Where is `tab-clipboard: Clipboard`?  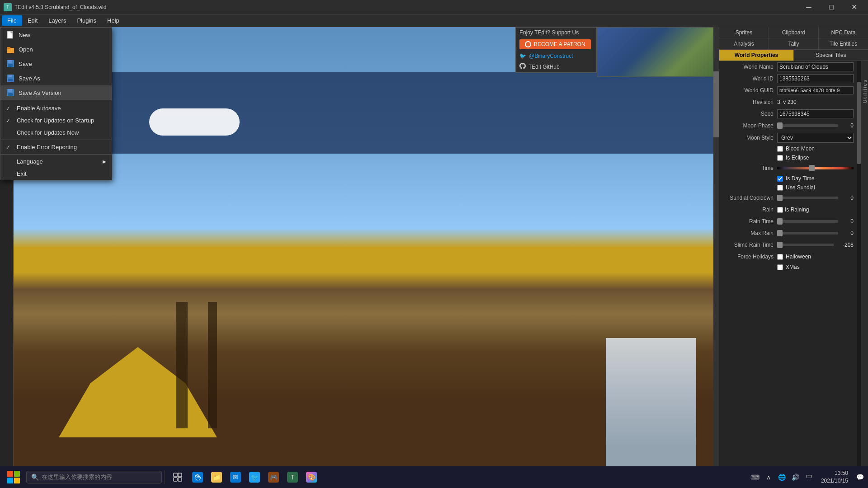 tab-clipboard: Clipboard is located at coordinates (794, 33).